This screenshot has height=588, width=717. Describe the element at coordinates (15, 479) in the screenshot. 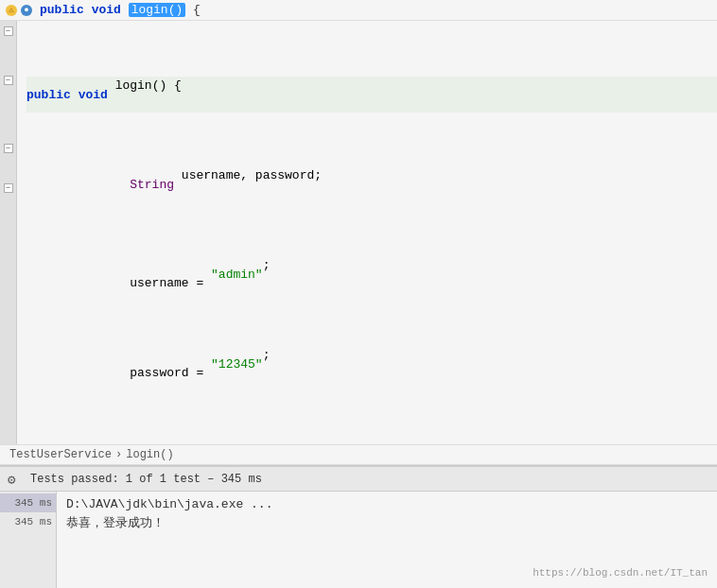

I see `gear-icon: ⚙` at that location.